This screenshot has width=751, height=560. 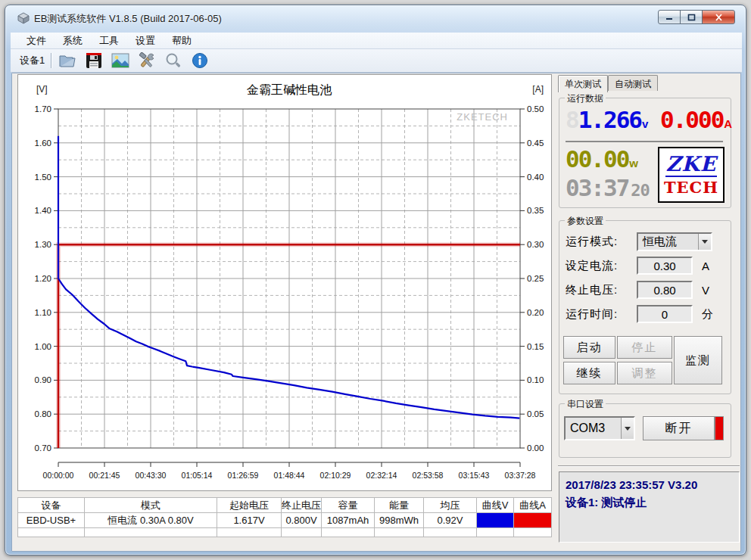 I want to click on x-tick-label: 02:10:29, so click(x=336, y=475).